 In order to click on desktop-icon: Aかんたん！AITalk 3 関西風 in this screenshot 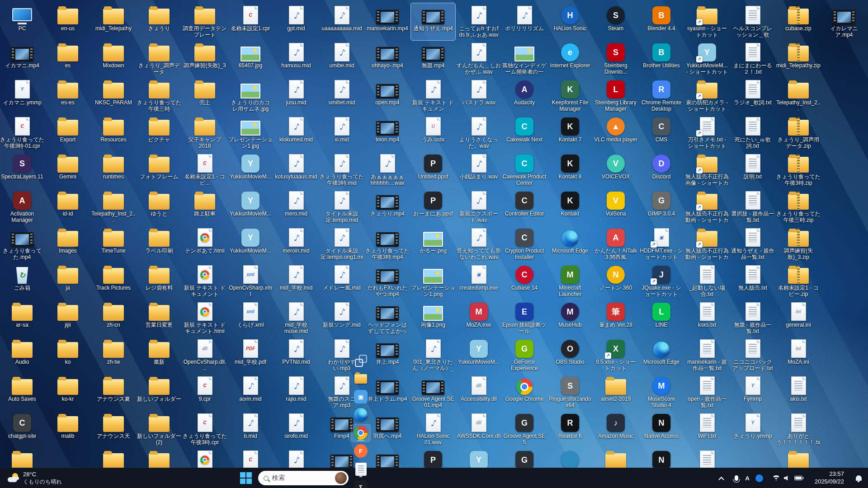, I will do `click(616, 244)`.